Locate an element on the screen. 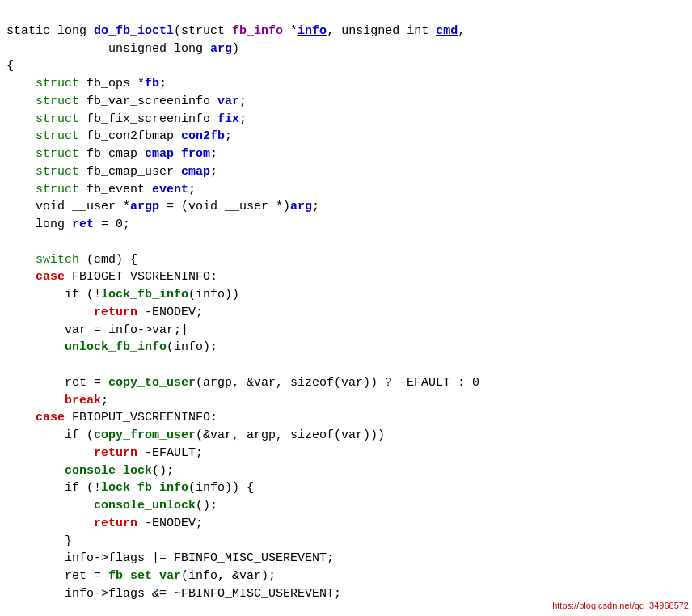 The image size is (692, 616). line-5: struct fb_var_screeninfo var; is located at coordinates (126, 102).